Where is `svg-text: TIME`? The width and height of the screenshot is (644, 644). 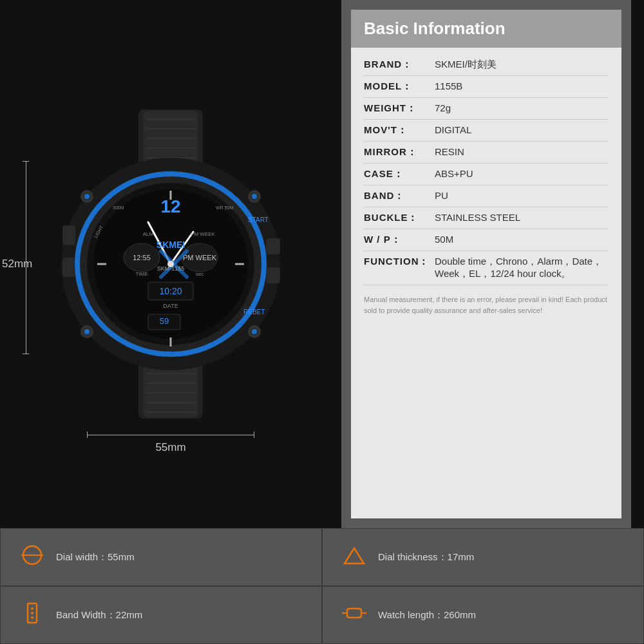 svg-text: TIME is located at coordinates (142, 274).